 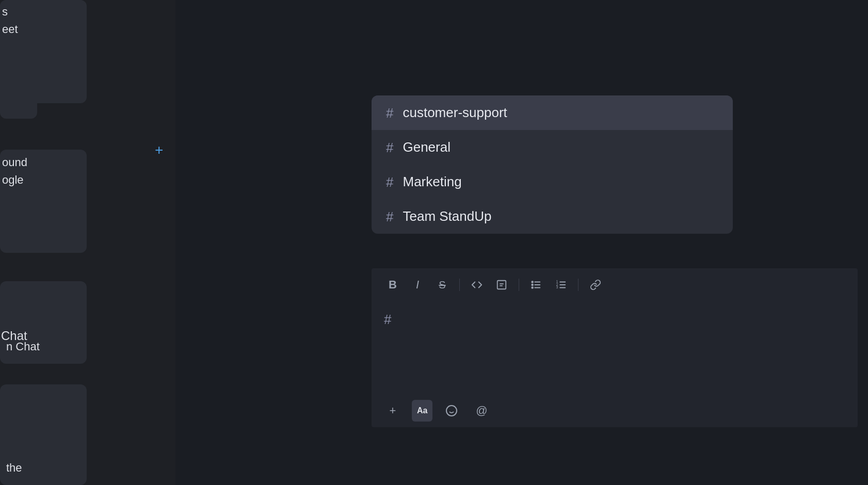 I want to click on bold-button: B, so click(x=393, y=285).